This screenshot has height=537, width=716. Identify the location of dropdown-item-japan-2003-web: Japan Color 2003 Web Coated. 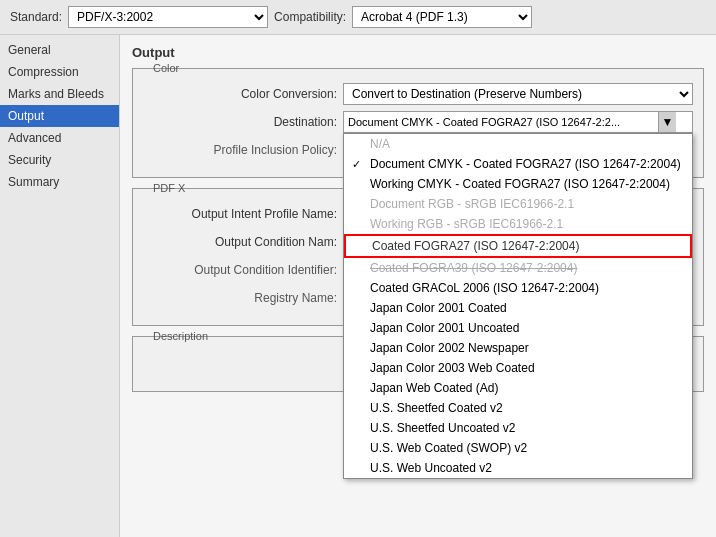
(518, 368).